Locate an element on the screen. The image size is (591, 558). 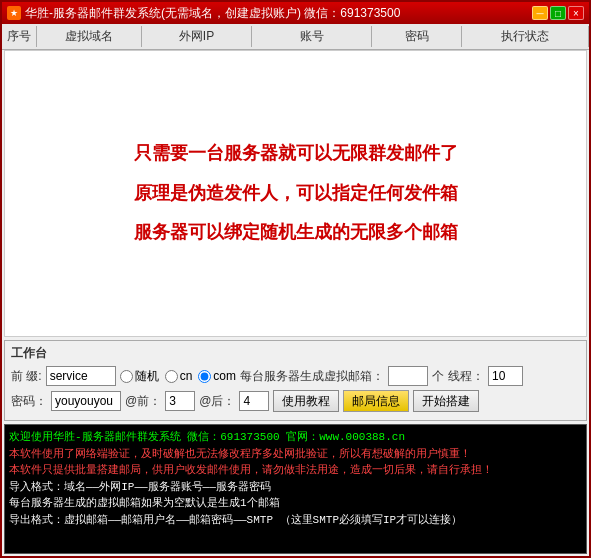
minimize-button: ─ is located at coordinates (540, 13).